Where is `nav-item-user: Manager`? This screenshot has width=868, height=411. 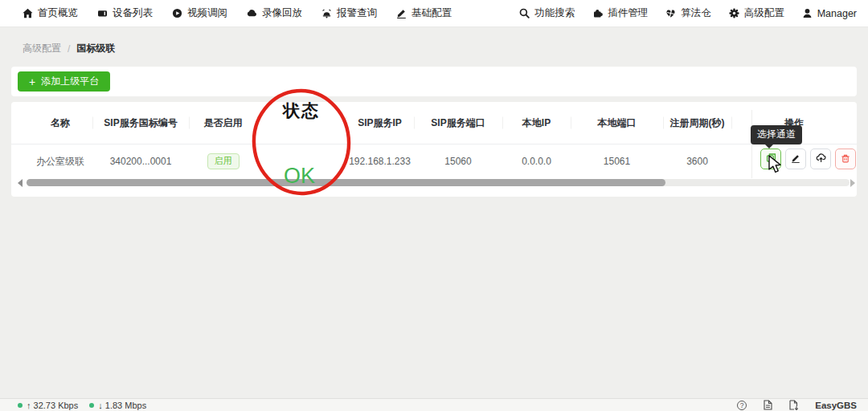
nav-item-user: Manager is located at coordinates (829, 14).